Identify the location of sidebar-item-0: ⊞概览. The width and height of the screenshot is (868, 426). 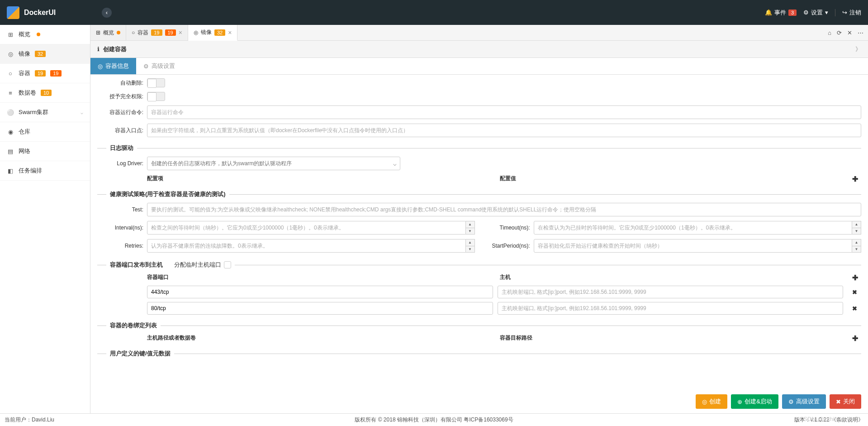
(45, 34).